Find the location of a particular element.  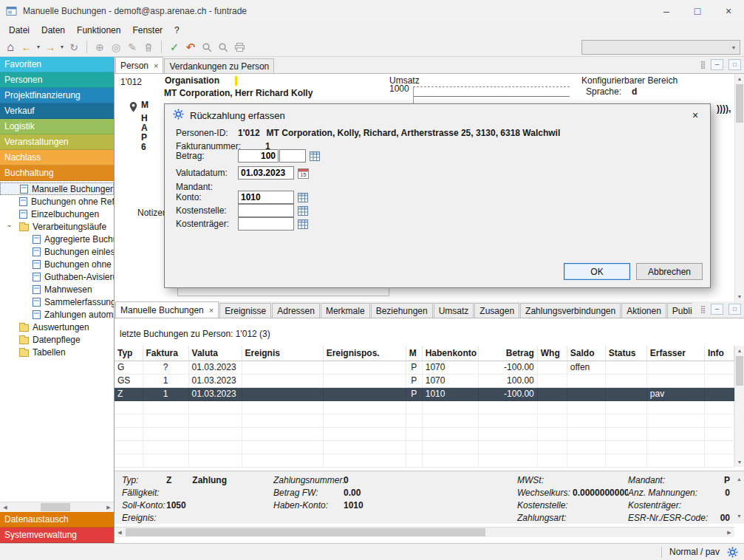

panel-options-icon: ⣿ is located at coordinates (703, 65).